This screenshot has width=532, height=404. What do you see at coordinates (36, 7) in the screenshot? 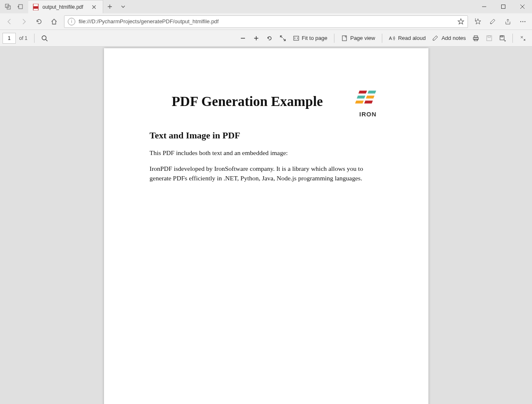
I see `pdf-file-icon` at bounding box center [36, 7].